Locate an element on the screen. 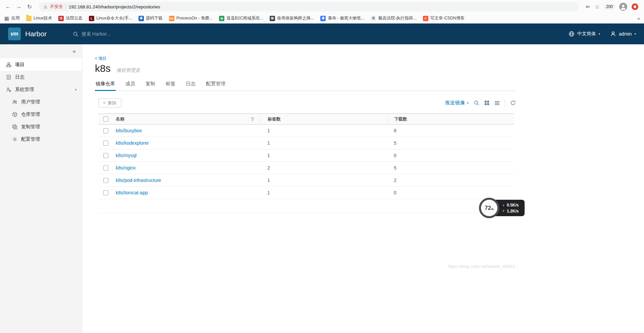 The width and height of the screenshot is (644, 333). repo-link: k8s/pod-infrastructure is located at coordinates (138, 180).